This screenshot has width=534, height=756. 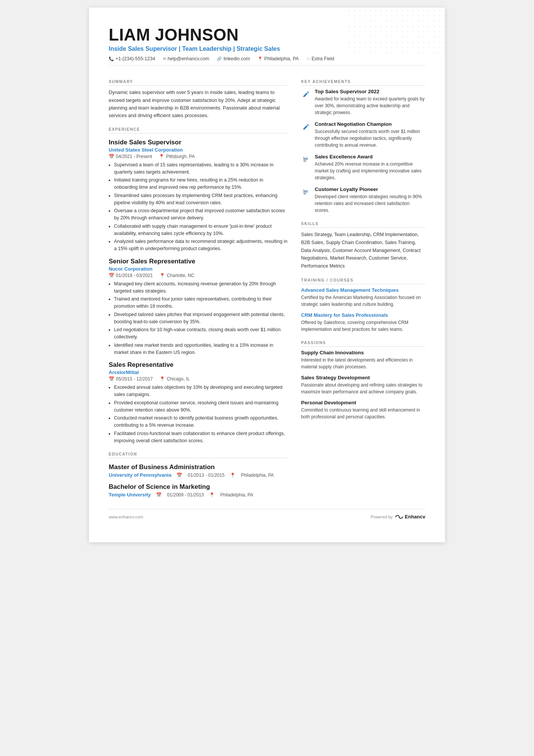 I want to click on training-1: Advanced Sales Management Techniques Cer…, so click(x=363, y=297).